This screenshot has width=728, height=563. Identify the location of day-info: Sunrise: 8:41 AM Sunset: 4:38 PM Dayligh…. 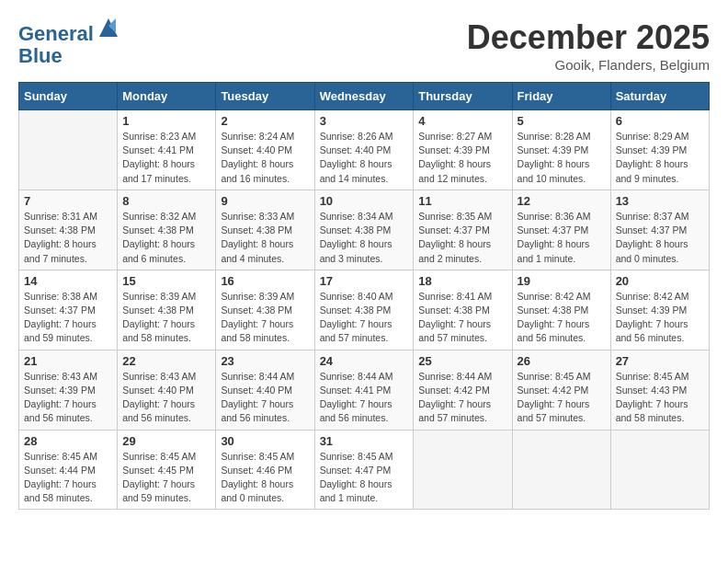
(462, 318).